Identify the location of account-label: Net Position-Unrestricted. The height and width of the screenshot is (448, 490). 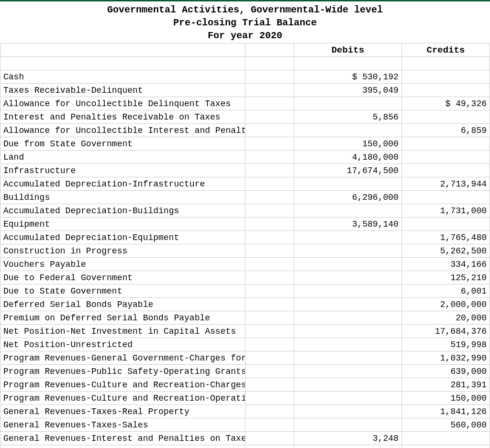
(123, 345).